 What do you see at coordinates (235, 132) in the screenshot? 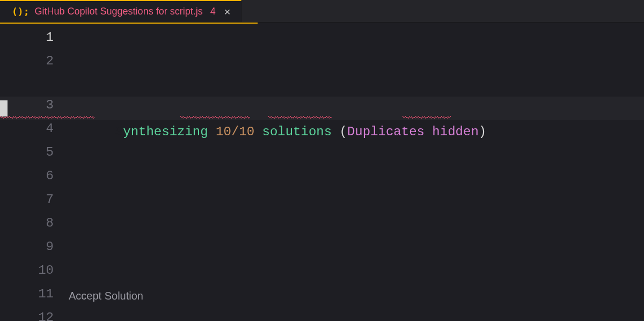
I see `status-progress: 10/10` at bounding box center [235, 132].